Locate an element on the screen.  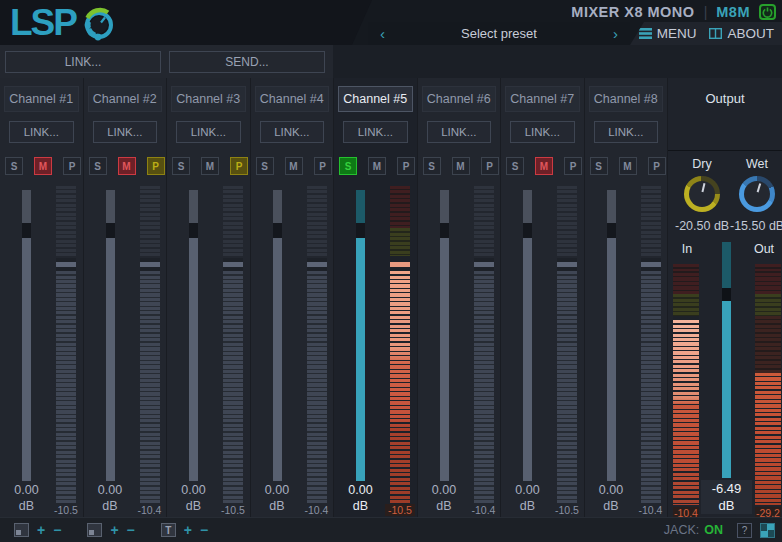
preset-prev-button: ‹ is located at coordinates (382, 34).